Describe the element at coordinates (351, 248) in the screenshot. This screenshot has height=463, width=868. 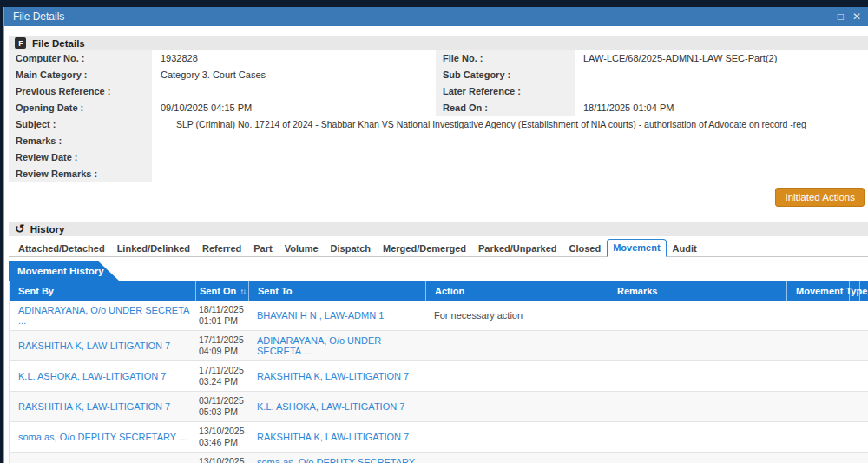
I see `history-tab: Dispatch` at that location.